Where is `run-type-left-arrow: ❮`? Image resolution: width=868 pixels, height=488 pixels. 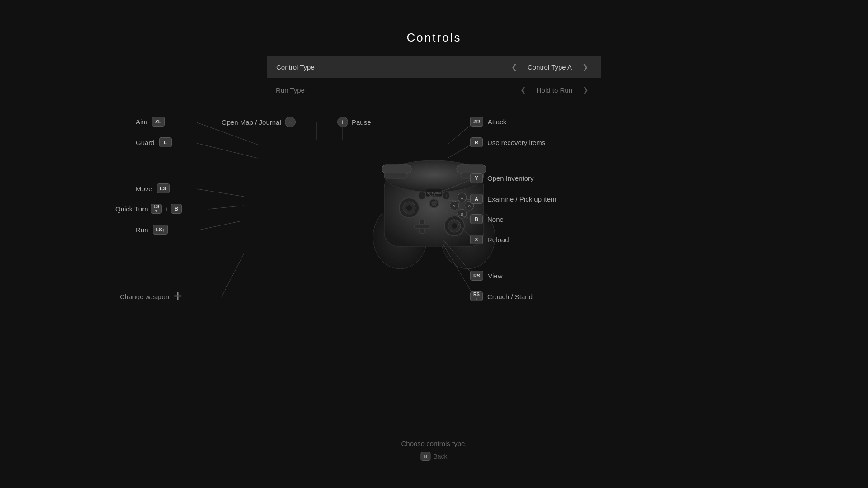
run-type-left-arrow: ❮ is located at coordinates (524, 90).